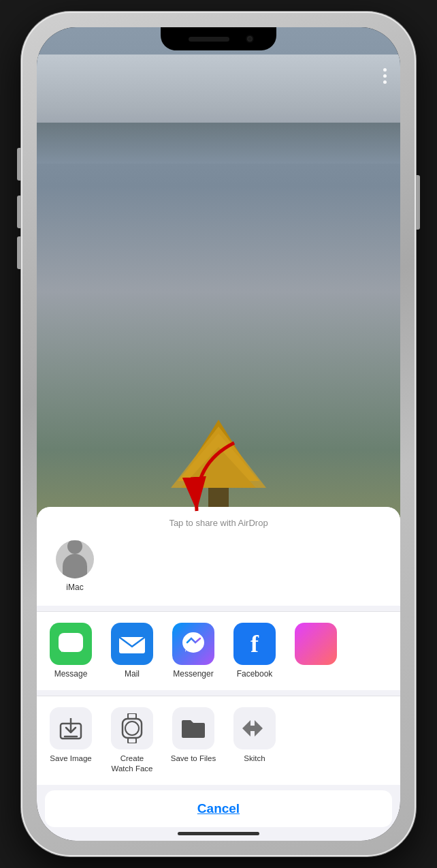  I want to click on create-watch-face-label: CreateWatch Face, so click(132, 764).